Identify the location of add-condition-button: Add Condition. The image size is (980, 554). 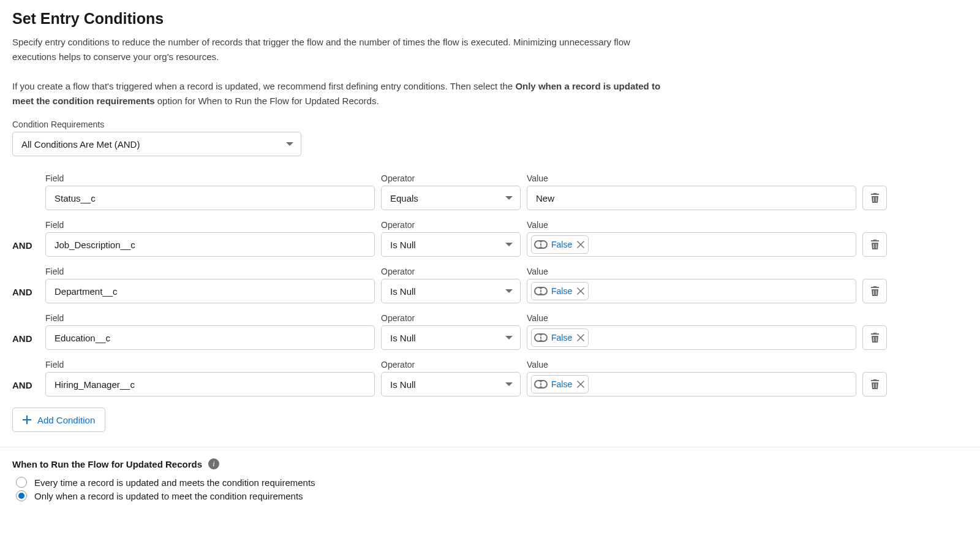
(59, 420).